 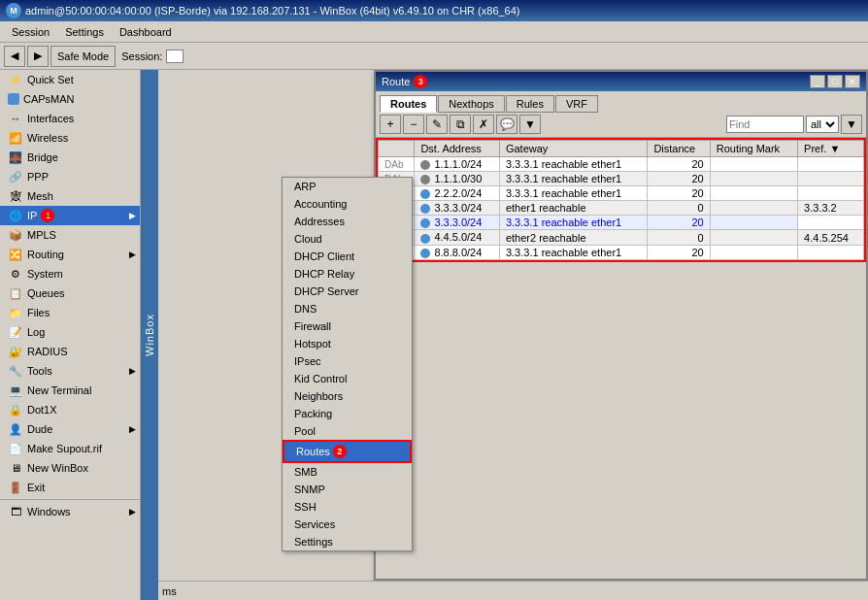 I want to click on sidebar-item-interfaces: ↔ Interfaces, so click(x=70, y=118).